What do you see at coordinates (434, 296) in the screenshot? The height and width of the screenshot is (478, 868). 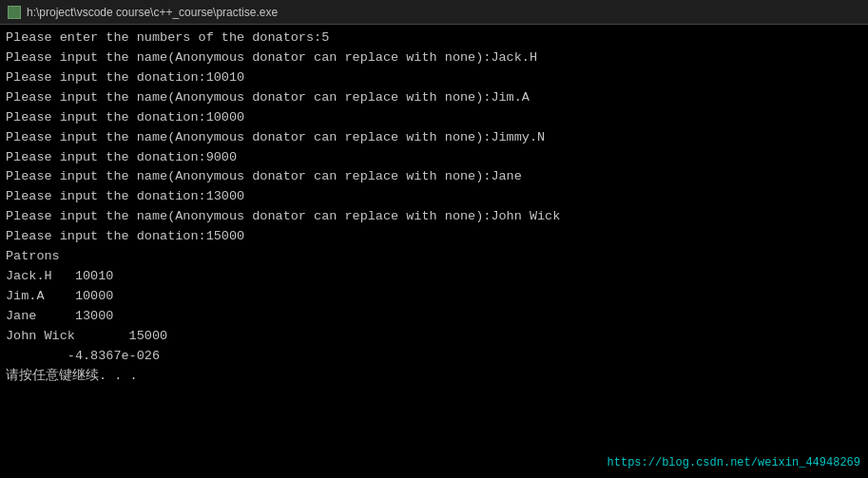 I see `terminal-line: Jim.A 10000` at bounding box center [434, 296].